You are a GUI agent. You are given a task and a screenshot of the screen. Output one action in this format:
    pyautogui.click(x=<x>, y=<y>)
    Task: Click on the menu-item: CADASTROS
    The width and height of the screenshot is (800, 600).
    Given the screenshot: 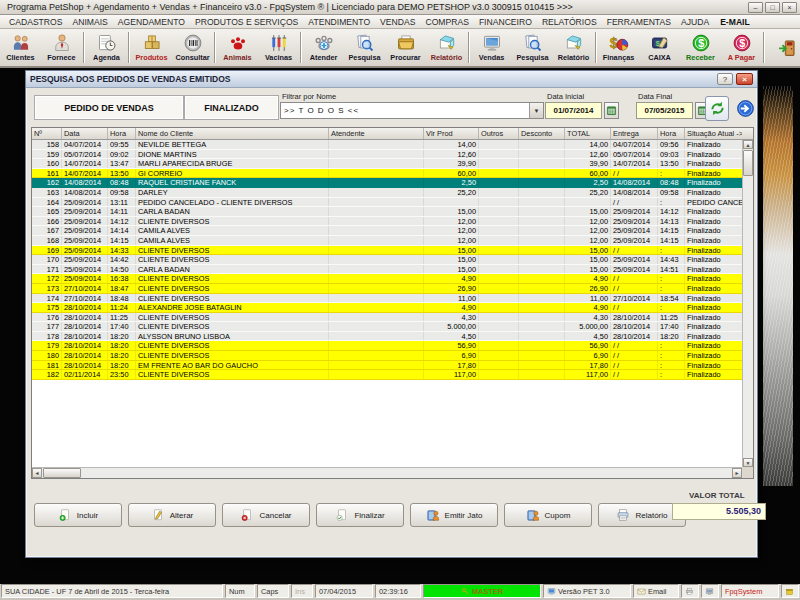 What is the action you would take?
    pyautogui.click(x=36, y=22)
    